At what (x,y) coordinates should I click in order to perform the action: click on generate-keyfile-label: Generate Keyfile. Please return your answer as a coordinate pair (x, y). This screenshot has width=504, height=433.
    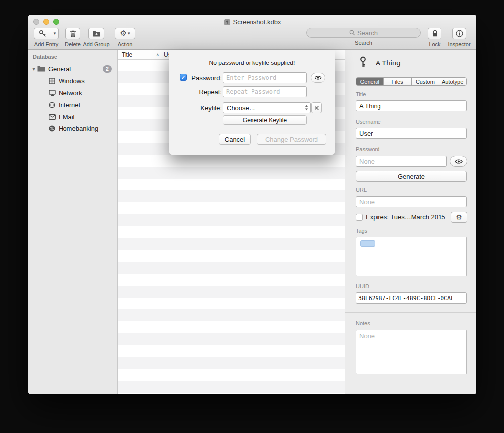
    Looking at the image, I should click on (265, 120).